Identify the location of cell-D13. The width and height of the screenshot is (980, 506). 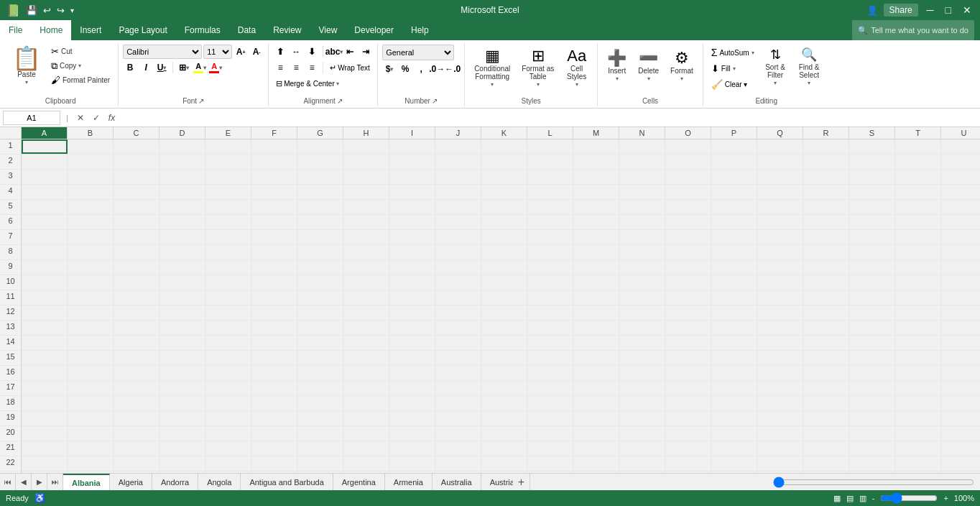
(182, 328).